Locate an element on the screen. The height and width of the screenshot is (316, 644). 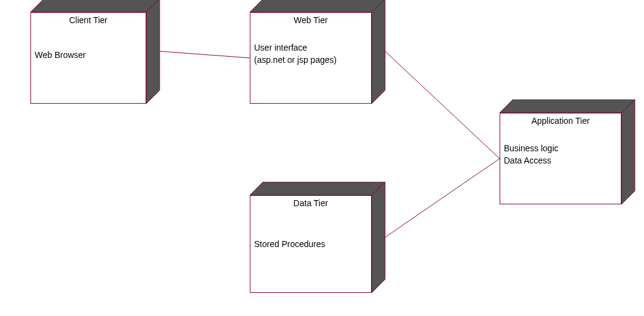
node-title: Client Tier is located at coordinates (88, 19).